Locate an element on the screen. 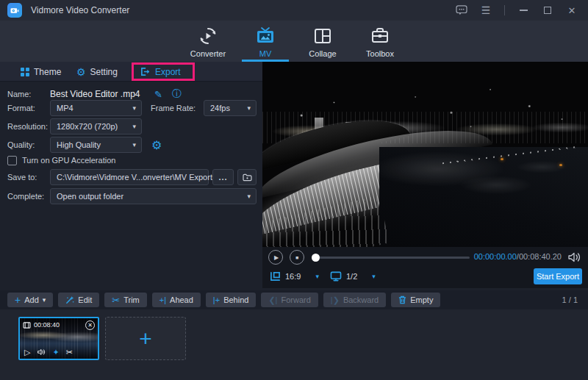 This screenshot has height=380, width=588. seek-handle is located at coordinates (316, 257).